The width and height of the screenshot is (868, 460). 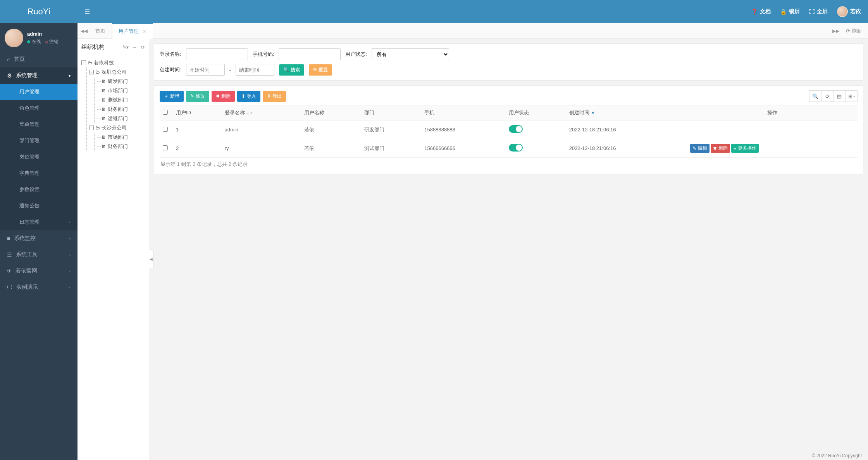 What do you see at coordinates (508, 148) in the screenshot?
I see `table-row: 2ry若依测试部门156666666662022-12-18 21:06:16✎…` at bounding box center [508, 148].